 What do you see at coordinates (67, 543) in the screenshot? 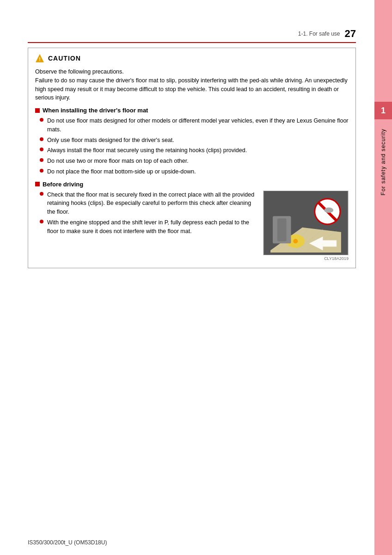
I see `footer-text: IS350/300/200t_U (OM53D18U)` at bounding box center [67, 543].